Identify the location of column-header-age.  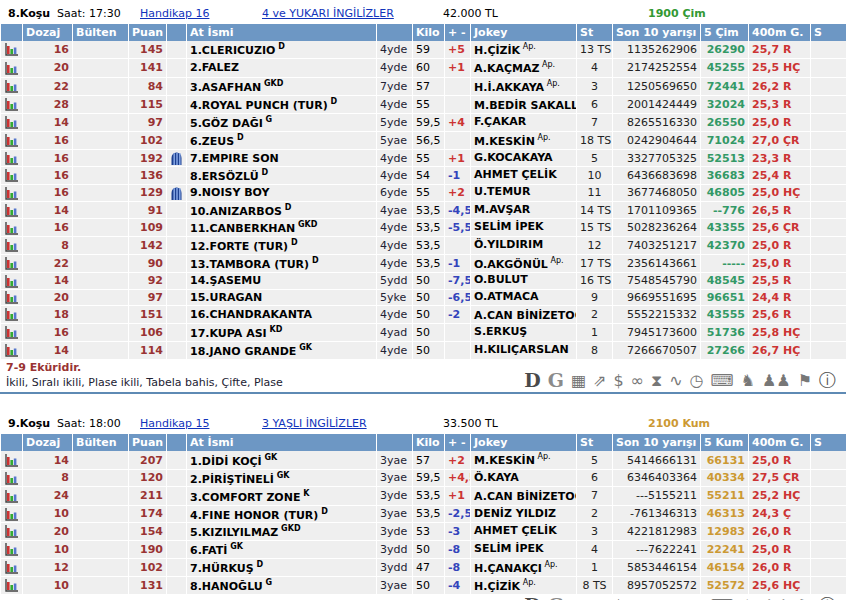
(395, 32).